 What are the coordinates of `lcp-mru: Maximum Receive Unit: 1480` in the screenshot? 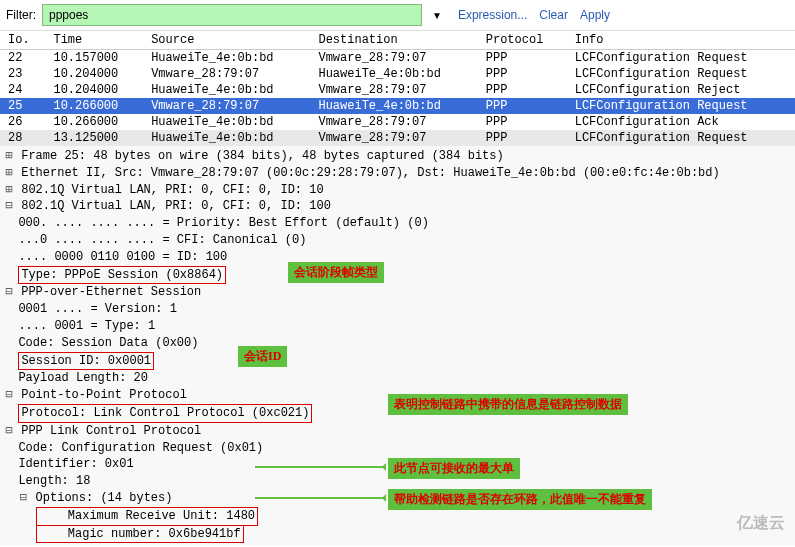 It's located at (147, 516).